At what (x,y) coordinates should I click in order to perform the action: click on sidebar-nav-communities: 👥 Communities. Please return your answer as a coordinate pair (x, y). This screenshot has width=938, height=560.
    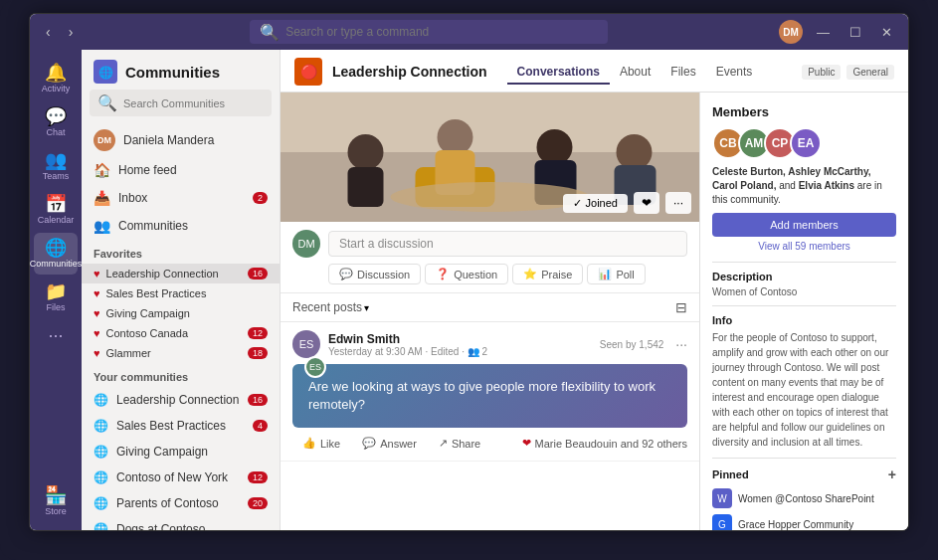
    Looking at the image, I should click on (181, 226).